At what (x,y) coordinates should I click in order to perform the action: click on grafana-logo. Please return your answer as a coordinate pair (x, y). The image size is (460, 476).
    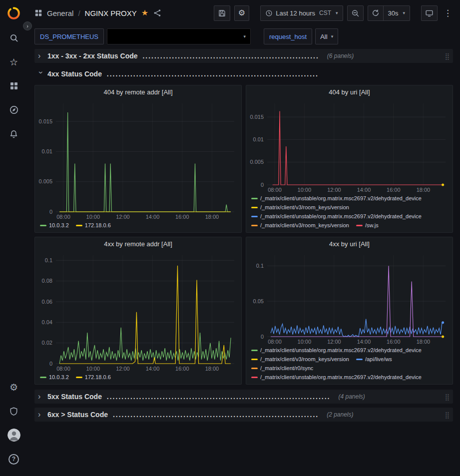
    Looking at the image, I should click on (14, 13).